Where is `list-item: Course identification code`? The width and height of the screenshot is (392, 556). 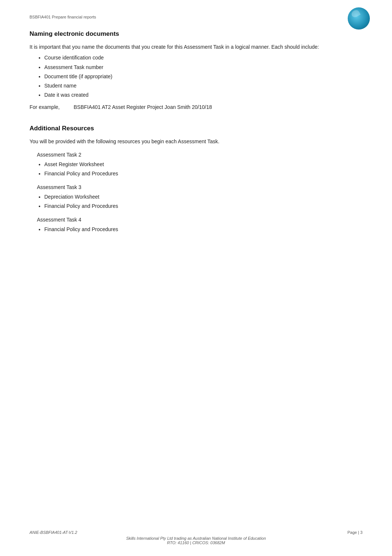 list-item: Course identification code is located at coordinates (203, 58).